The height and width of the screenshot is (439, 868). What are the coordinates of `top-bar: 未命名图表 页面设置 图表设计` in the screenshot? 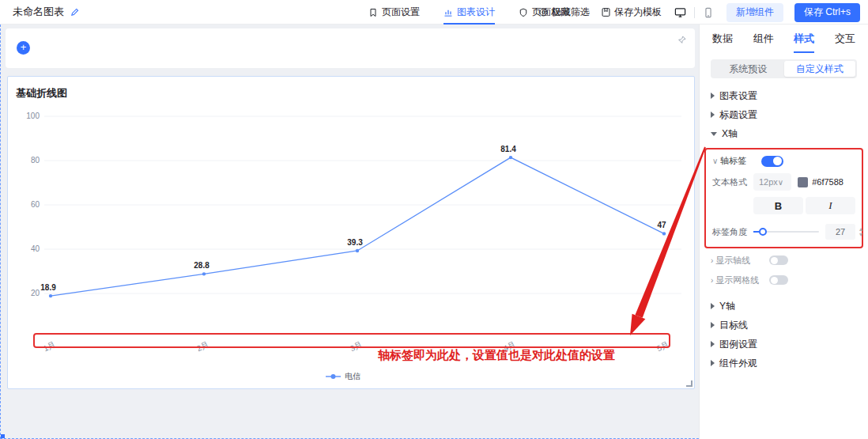 It's located at (434, 13).